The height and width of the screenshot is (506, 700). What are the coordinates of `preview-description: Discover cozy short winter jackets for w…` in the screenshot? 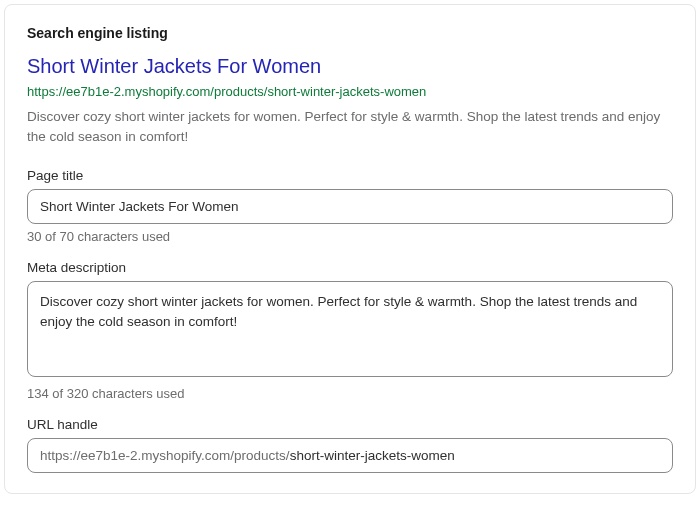 It's located at (350, 128).